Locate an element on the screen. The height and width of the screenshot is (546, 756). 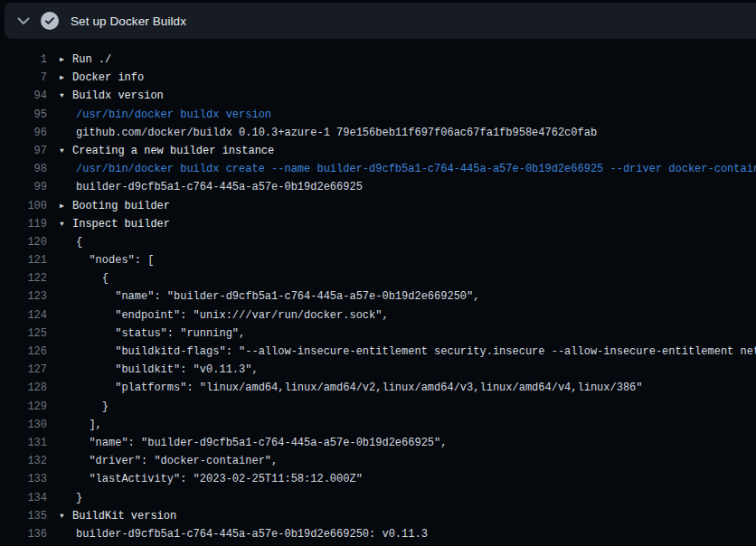
line-content: /usr/bin/docker buildx version is located at coordinates (165, 115).